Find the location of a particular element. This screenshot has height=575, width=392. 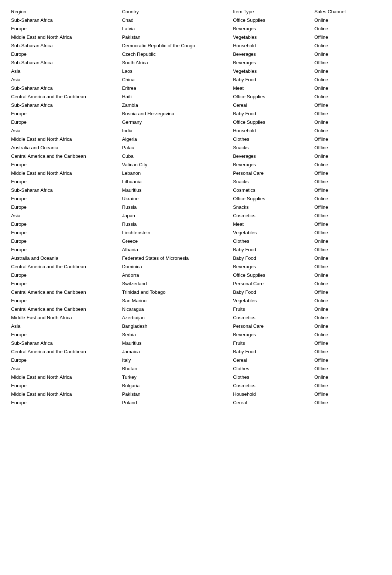

table-row: Central America and the CaribbeanHaitiOf… is located at coordinates (196, 97).